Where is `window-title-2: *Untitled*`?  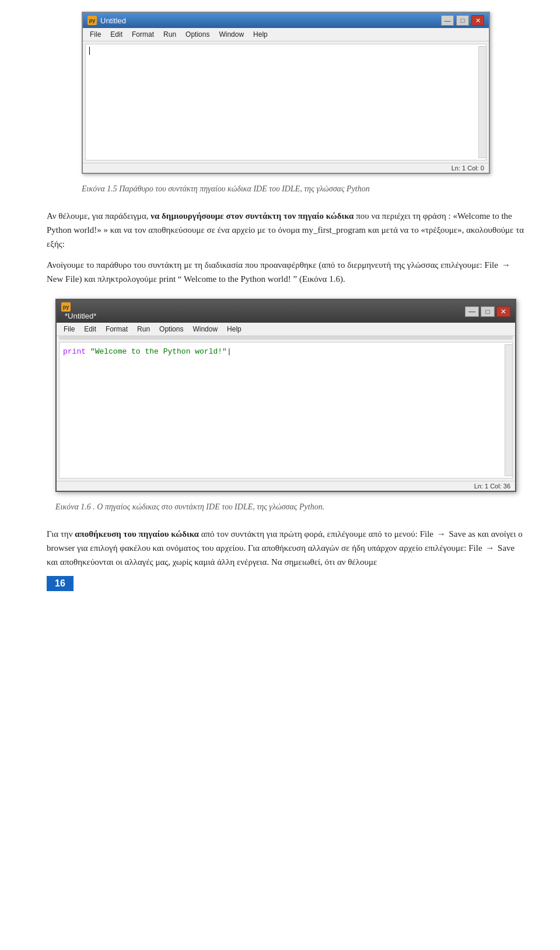 window-title-2: *Untitled* is located at coordinates (80, 316).